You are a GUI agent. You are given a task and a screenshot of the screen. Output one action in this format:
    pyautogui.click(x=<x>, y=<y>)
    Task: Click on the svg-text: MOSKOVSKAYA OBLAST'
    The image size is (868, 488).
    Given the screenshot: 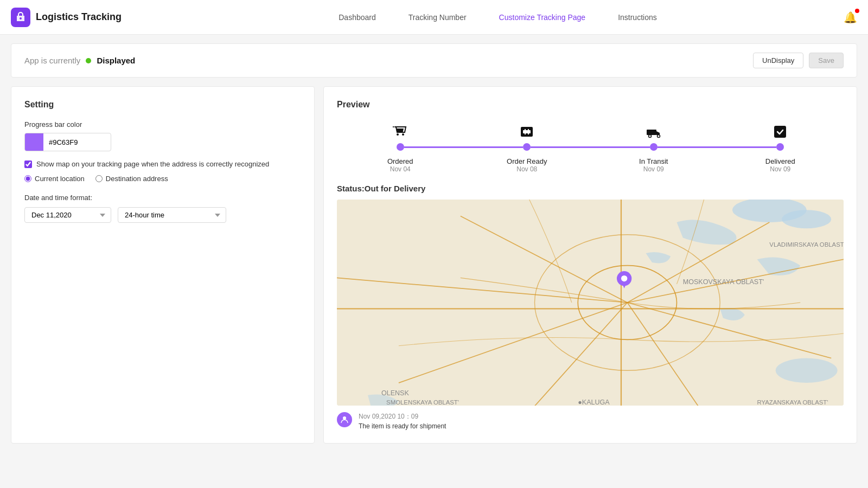 What is the action you would take?
    pyautogui.click(x=724, y=282)
    